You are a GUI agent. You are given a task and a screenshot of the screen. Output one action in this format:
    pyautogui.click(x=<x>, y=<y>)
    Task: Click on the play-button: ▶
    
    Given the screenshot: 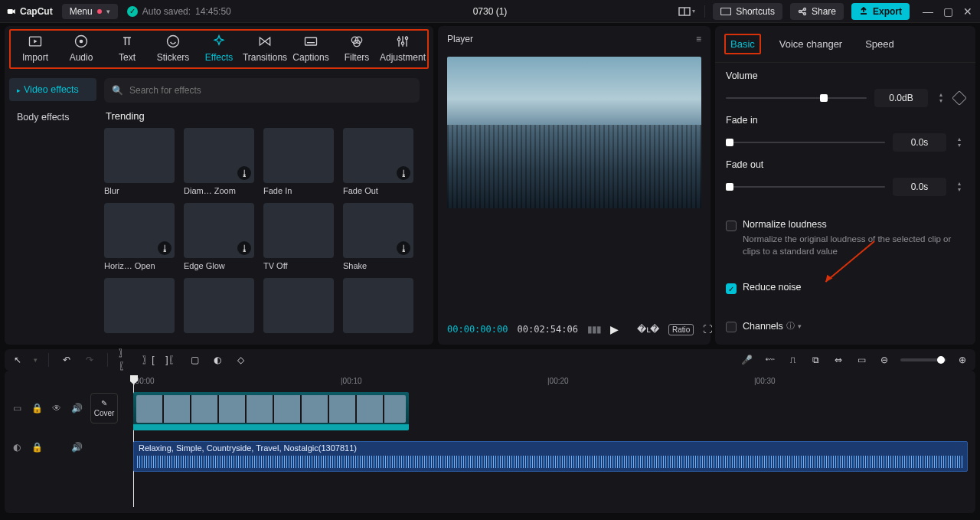 What is the action you would take?
    pyautogui.click(x=614, y=329)
    